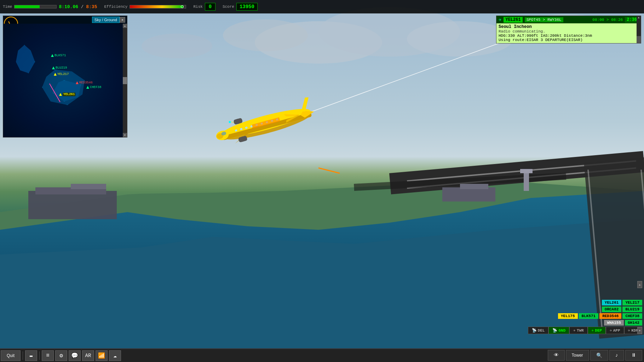 Image resolution: width=644 pixels, height=362 pixels. I want to click on binoculars-button: 👁, so click(556, 355).